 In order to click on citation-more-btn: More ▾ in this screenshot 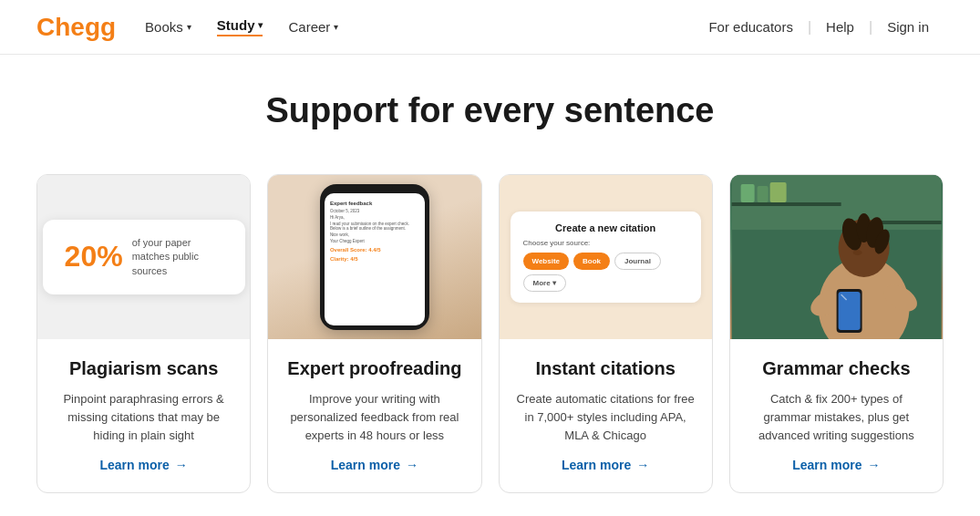, I will do `click(545, 283)`.